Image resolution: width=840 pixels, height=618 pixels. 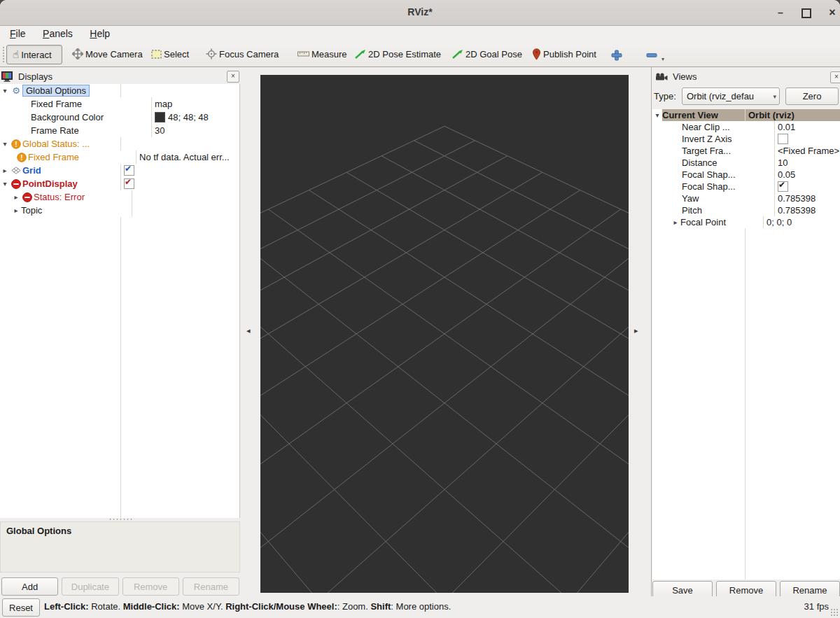 What do you see at coordinates (747, 76) in the screenshot?
I see `views-panel-header: Views ×` at bounding box center [747, 76].